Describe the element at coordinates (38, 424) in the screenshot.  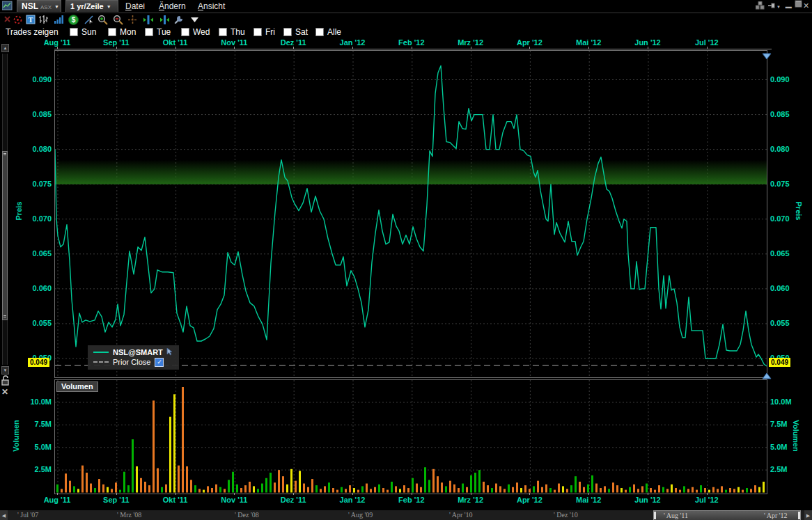
I see `volume-tick-label-left: 7.5M` at that location.